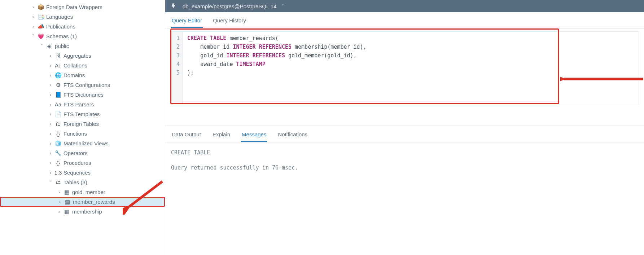  Describe the element at coordinates (82, 202) in the screenshot. I see `tree-item-member-rewards: ›▦member_rewards` at that location.